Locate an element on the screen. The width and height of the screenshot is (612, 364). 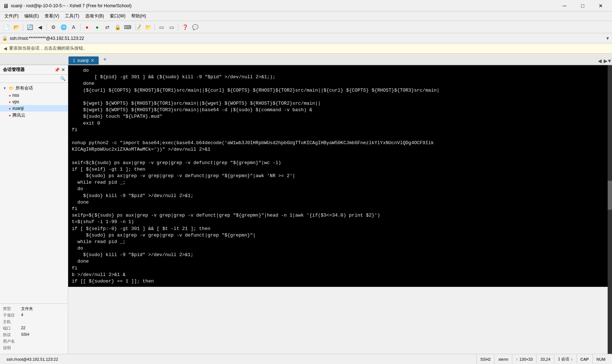
tab-menu-icon: ▼ is located at coordinates (609, 61).